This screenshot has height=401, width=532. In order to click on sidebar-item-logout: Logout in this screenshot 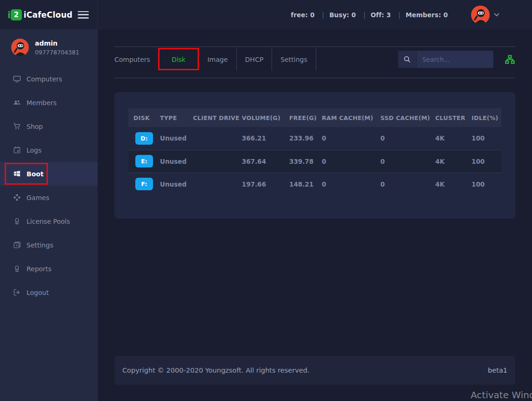, I will do `click(49, 292)`.